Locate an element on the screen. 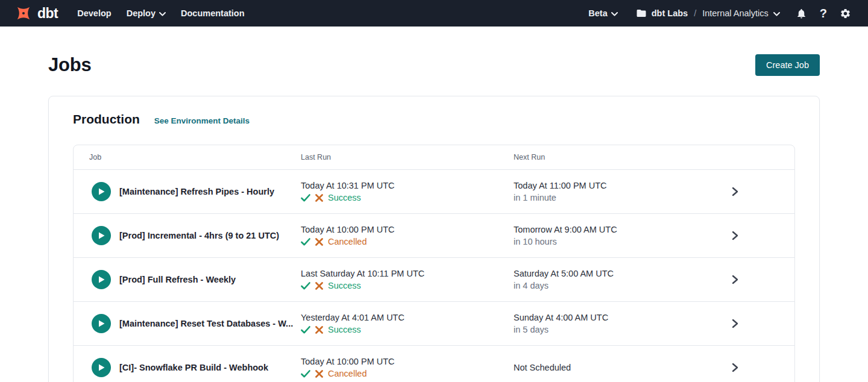  breadcrumb: dbt Labs / Internal Analytics is located at coordinates (708, 13).